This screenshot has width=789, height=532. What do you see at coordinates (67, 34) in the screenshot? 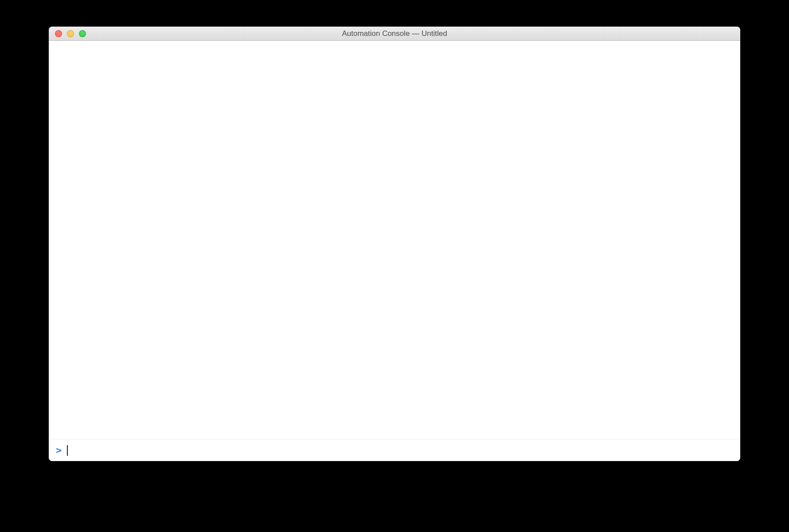
I see `traffic-lights` at bounding box center [67, 34].